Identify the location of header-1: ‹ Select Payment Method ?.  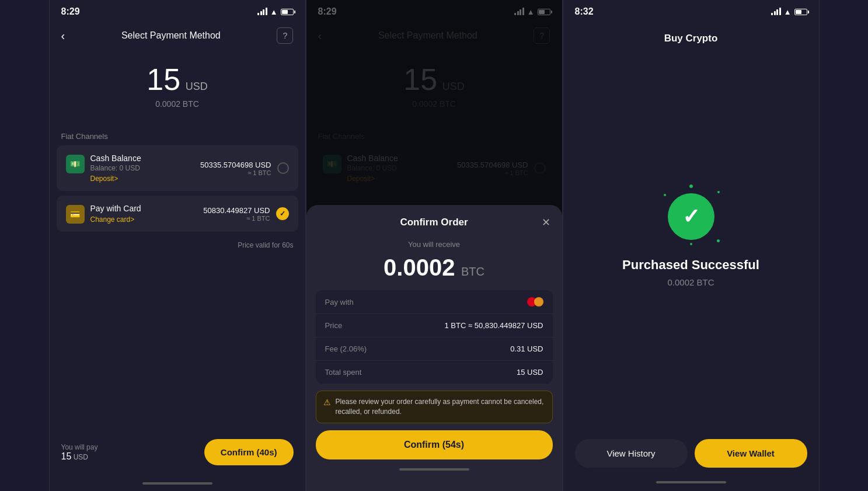
(177, 36).